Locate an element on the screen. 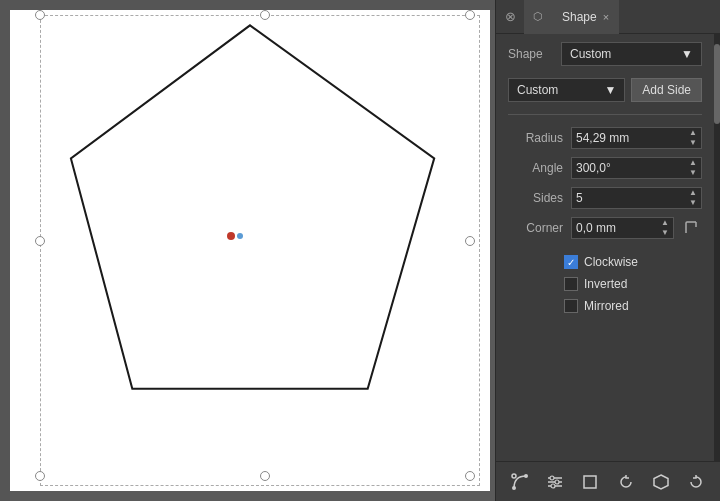 Image resolution: width=720 pixels, height=501 pixels. sides-label: Sides is located at coordinates (536, 198).